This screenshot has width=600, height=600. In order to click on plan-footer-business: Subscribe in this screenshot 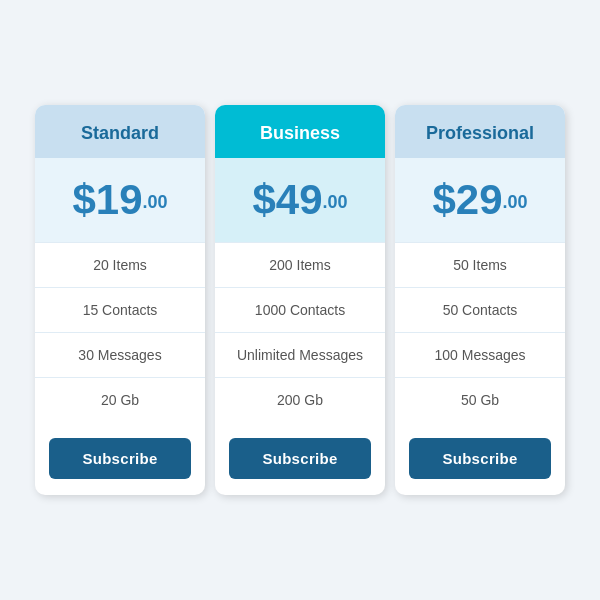, I will do `click(300, 458)`.